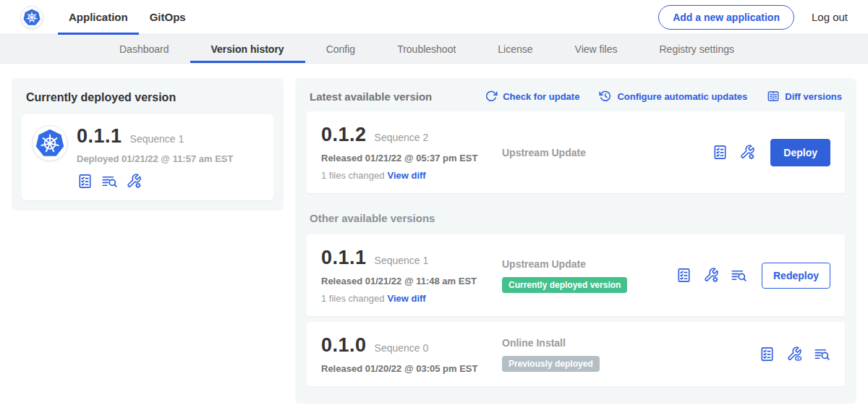 The width and height of the screenshot is (868, 408). Describe the element at coordinates (631, 343) in the screenshot. I see `version-source-label: Online Install` at that location.